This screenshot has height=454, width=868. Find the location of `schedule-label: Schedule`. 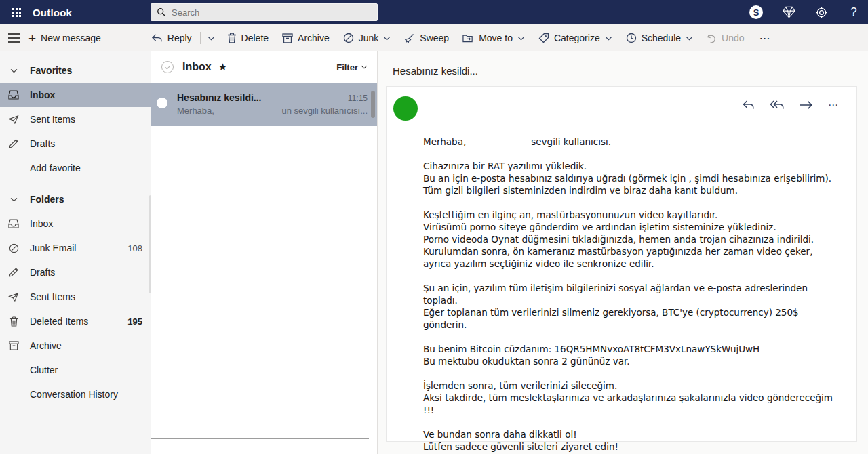

schedule-label: Schedule is located at coordinates (661, 38).